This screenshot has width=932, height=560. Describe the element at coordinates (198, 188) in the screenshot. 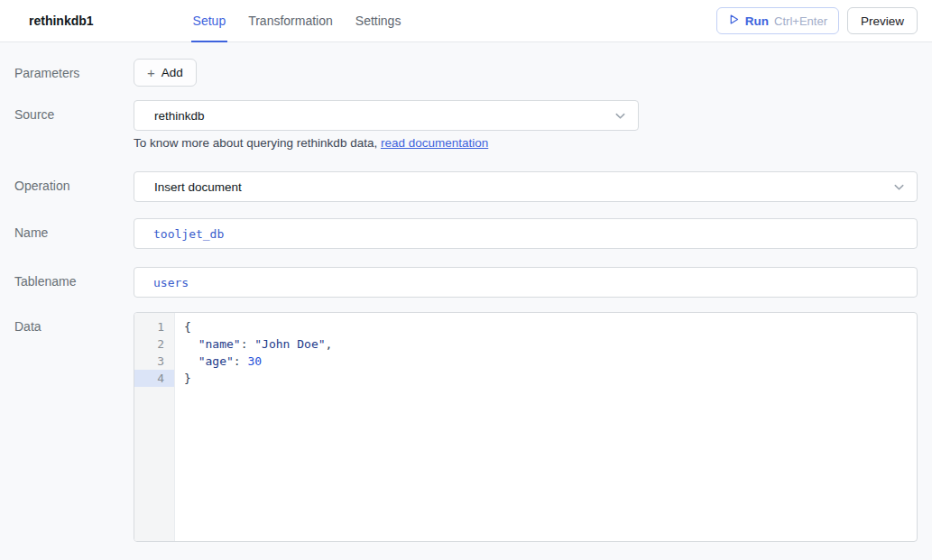

I see `operation-value: Insert document` at that location.